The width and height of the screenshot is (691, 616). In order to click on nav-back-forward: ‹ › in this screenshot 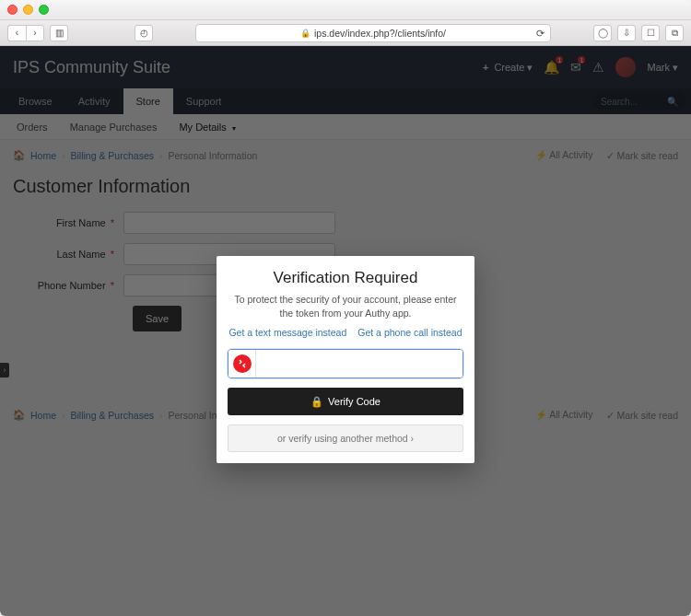, I will do `click(26, 33)`.